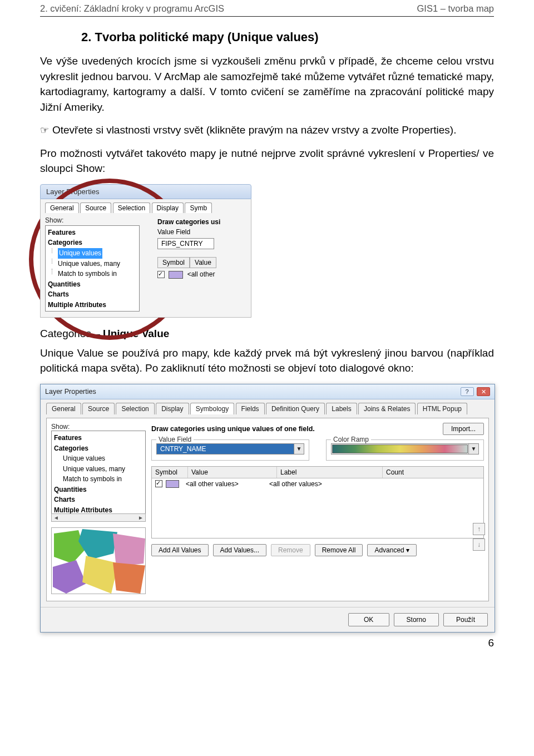  What do you see at coordinates (176, 275) in the screenshot?
I see `all-other-swatch` at bounding box center [176, 275].